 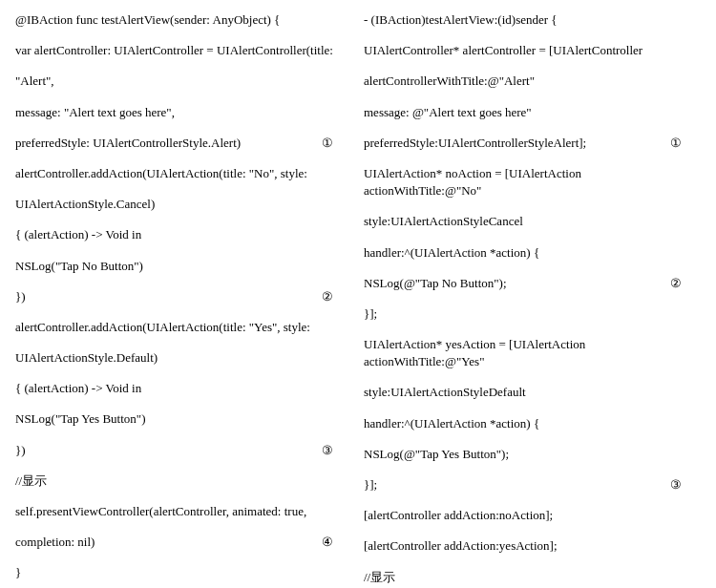 I want to click on left-code-line: UIAlertActionStyle.Default), so click(x=183, y=358).